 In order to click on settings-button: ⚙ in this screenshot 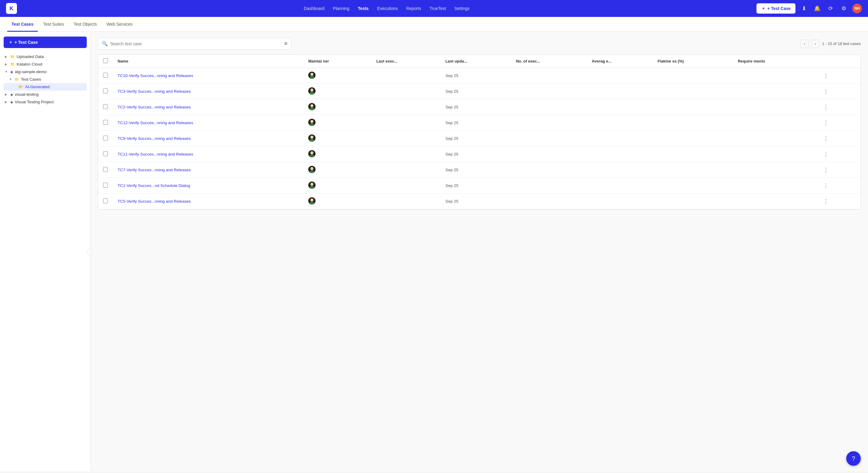, I will do `click(844, 8)`.